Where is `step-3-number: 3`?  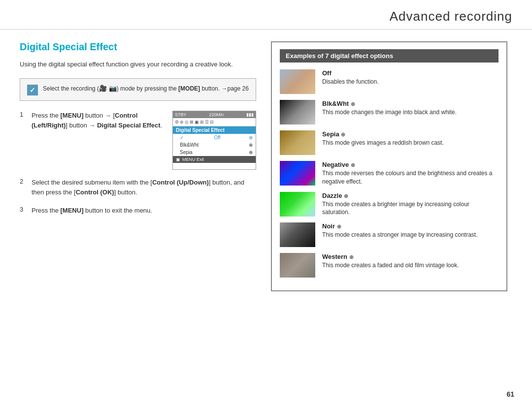
step-3-number: 3 is located at coordinates (23, 210).